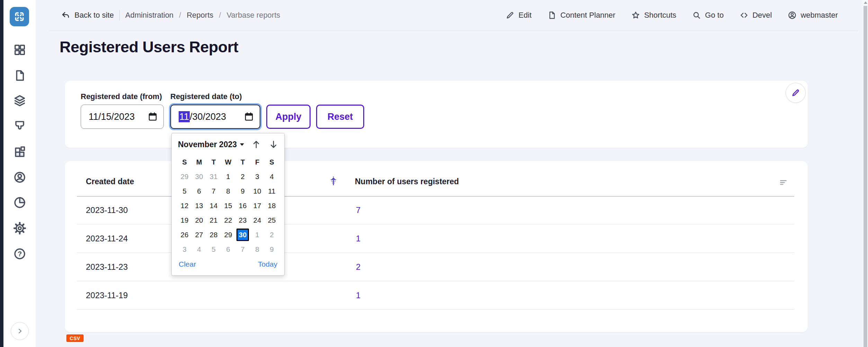  Describe the element at coordinates (200, 15) in the screenshot. I see `breadcrumb-reports: Reports` at that location.